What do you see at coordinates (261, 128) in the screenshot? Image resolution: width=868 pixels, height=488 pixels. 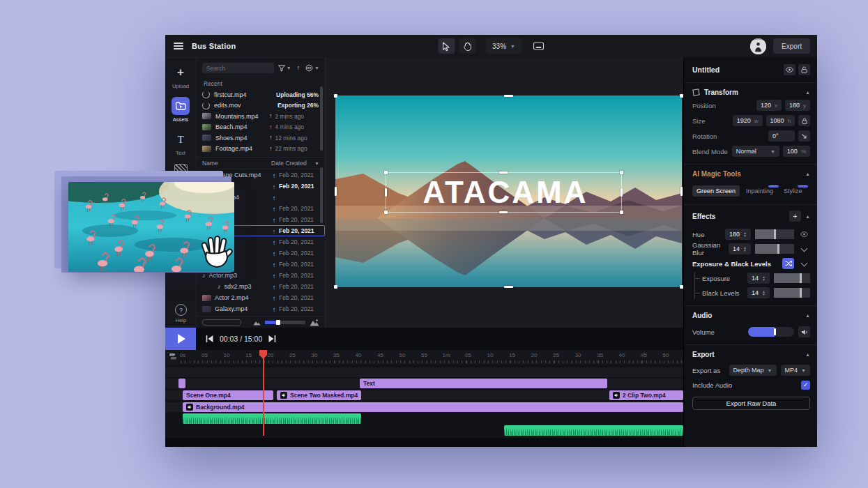 I see `recent-item: Beach.mp4↑4 mins ago` at bounding box center [261, 128].